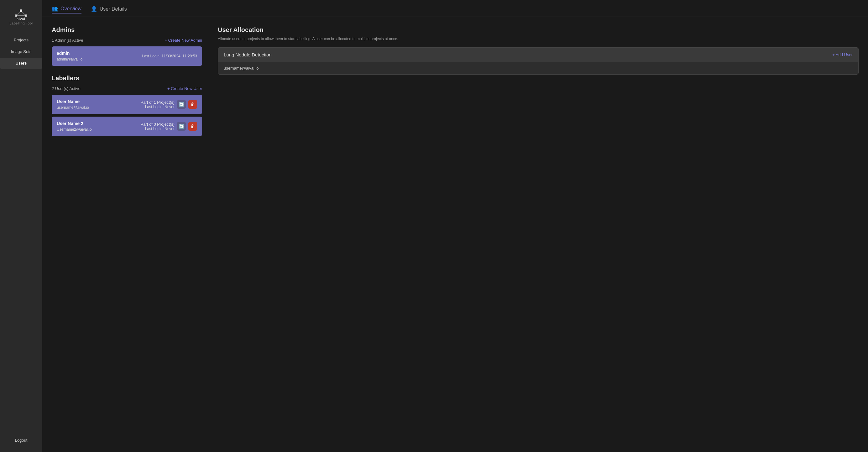 The image size is (868, 452). Describe the element at coordinates (73, 102) in the screenshot. I see `labeller-0-name: User Name` at that location.